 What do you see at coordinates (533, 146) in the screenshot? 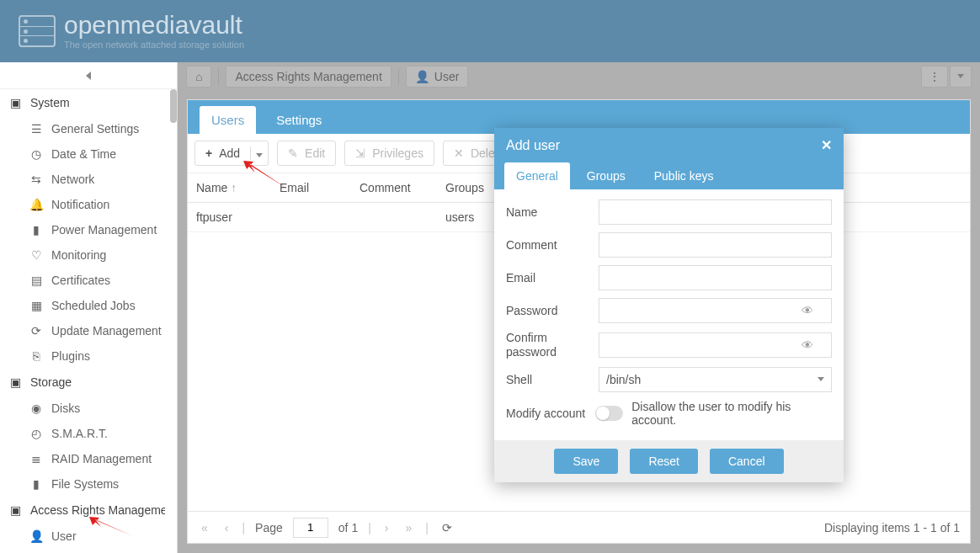
I see `modal-title: Add user` at bounding box center [533, 146].